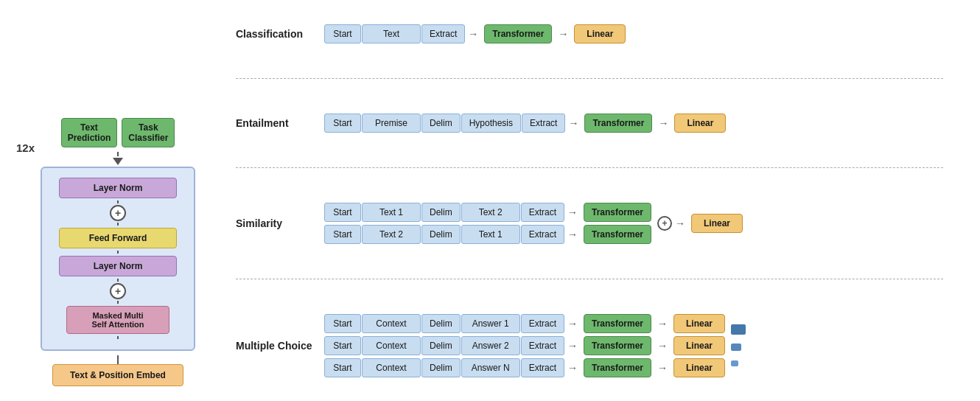 Image resolution: width=980 pixels, height=401 pixels. Describe the element at coordinates (665, 223) in the screenshot. I see `plus-merge-sim: +` at that location.